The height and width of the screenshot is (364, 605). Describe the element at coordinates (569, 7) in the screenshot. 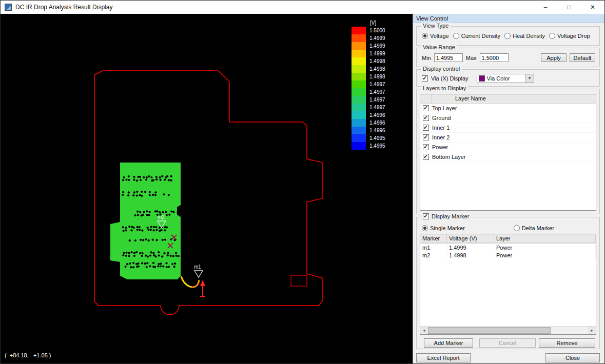

I see `maximize-button: □` at that location.